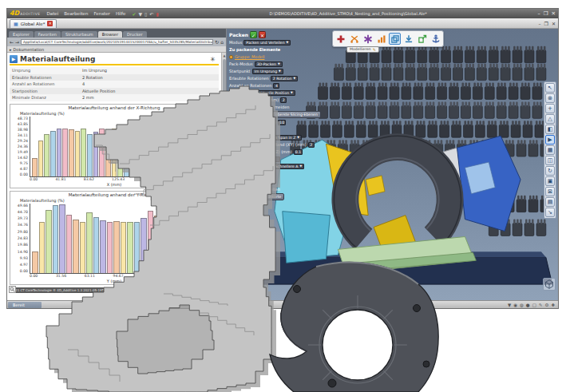 The image size is (566, 392). What do you see at coordinates (134, 14) in the screenshot?
I see `check-doc-icon: ✔` at bounding box center [134, 14].